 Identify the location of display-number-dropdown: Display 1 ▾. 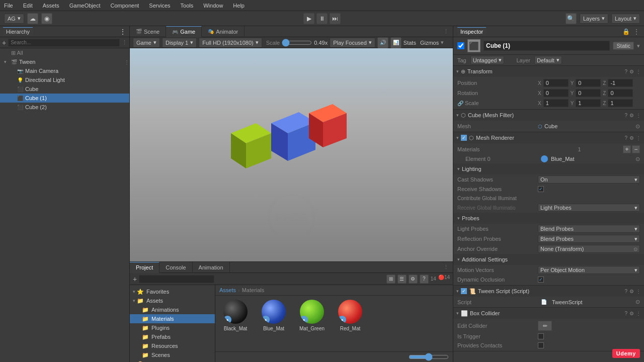
(179, 43).